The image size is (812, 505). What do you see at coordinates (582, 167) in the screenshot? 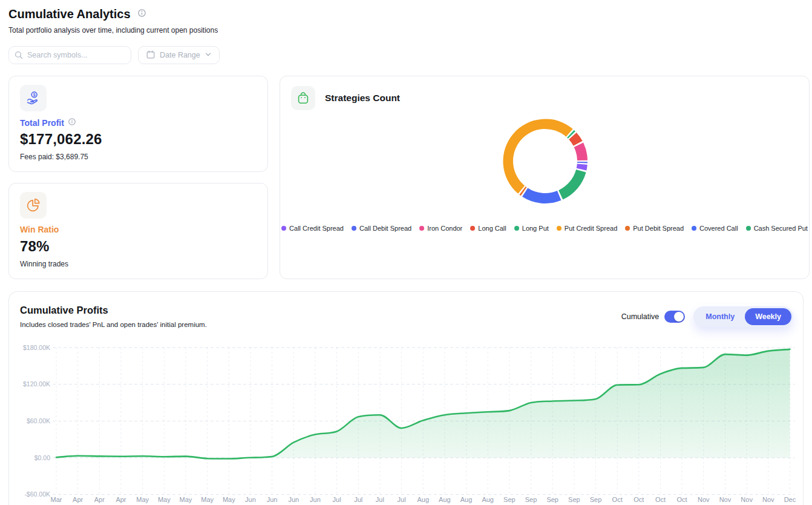
I see `donut-segment-call-credit-spread` at bounding box center [582, 167].